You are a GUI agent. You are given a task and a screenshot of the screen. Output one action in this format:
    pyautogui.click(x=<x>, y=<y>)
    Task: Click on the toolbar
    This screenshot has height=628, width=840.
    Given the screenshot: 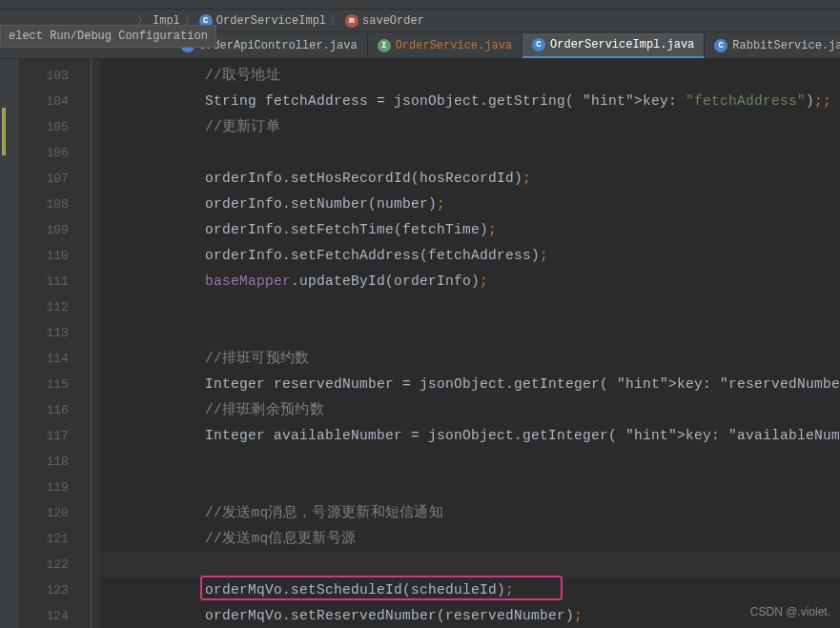 What is the action you would take?
    pyautogui.click(x=420, y=5)
    